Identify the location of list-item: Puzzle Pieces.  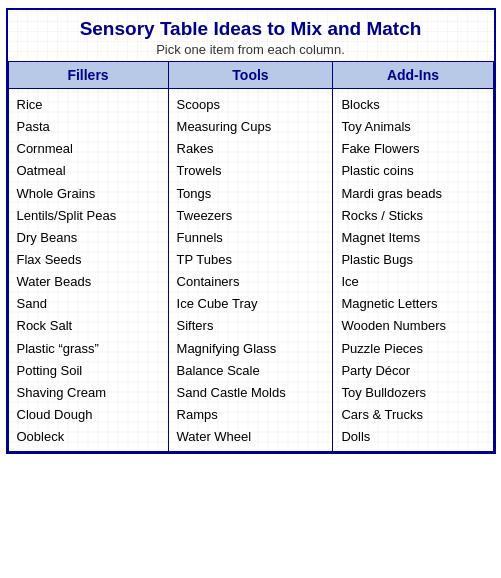
(412, 349).